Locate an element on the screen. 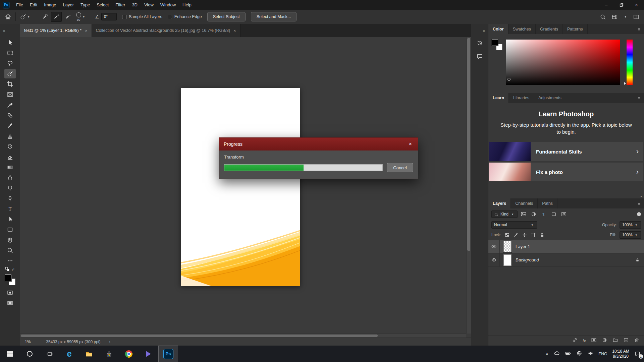 This screenshot has width=644, height=362. search-icon is located at coordinates (603, 17).